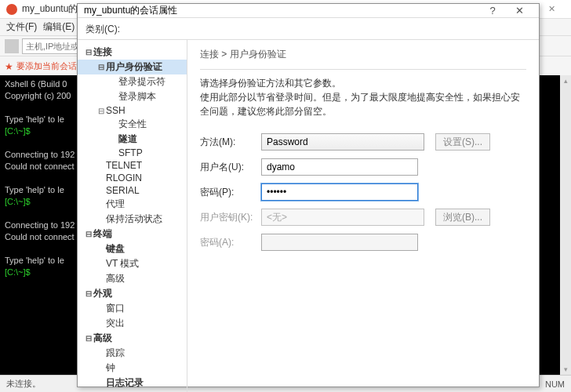 The width and height of the screenshot is (571, 392). What do you see at coordinates (363, 55) in the screenshot?
I see `breadcrumb: 连接 > 用户身份验证` at bounding box center [363, 55].